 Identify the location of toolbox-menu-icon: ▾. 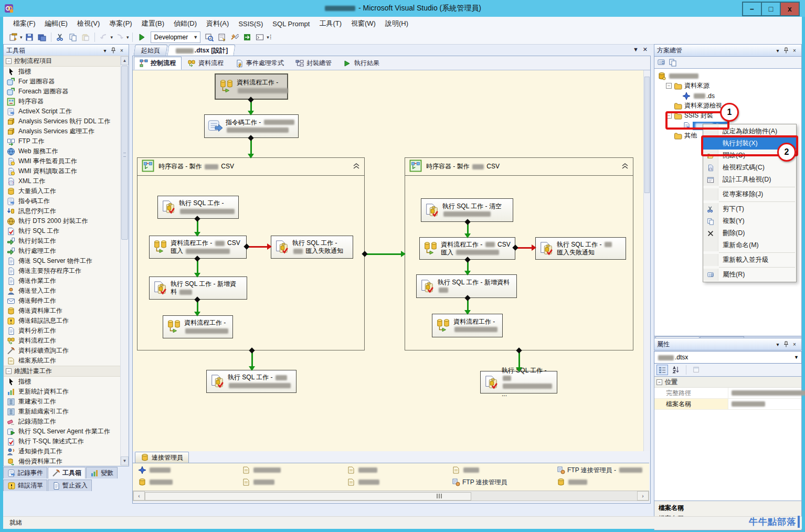
(105, 50).